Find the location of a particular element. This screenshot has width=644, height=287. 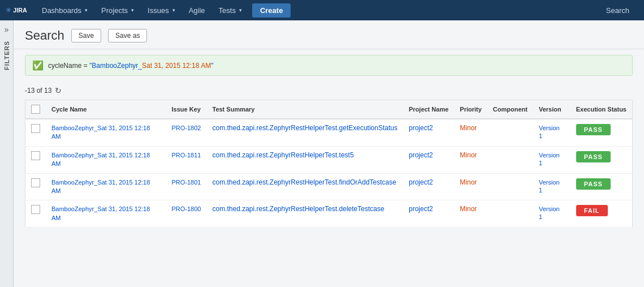

sidebar-toggle: » is located at coordinates (7, 29).